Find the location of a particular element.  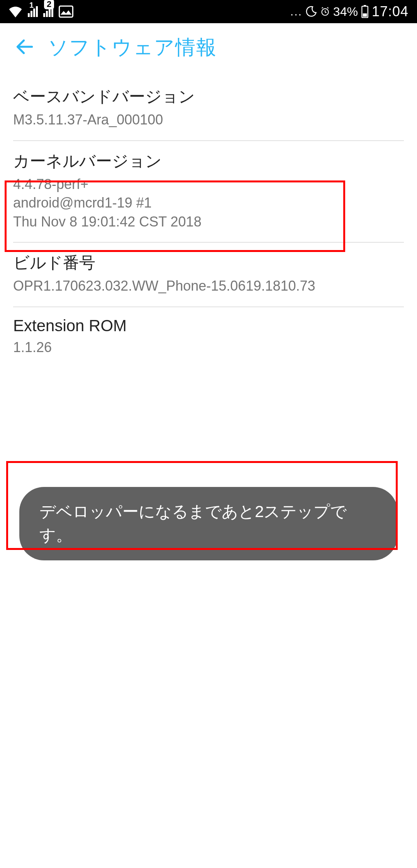

battery-pct: 34% is located at coordinates (346, 12).